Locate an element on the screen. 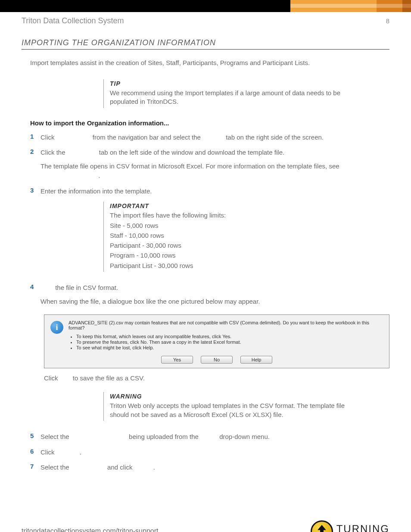  logo-mark is located at coordinates (322, 526).